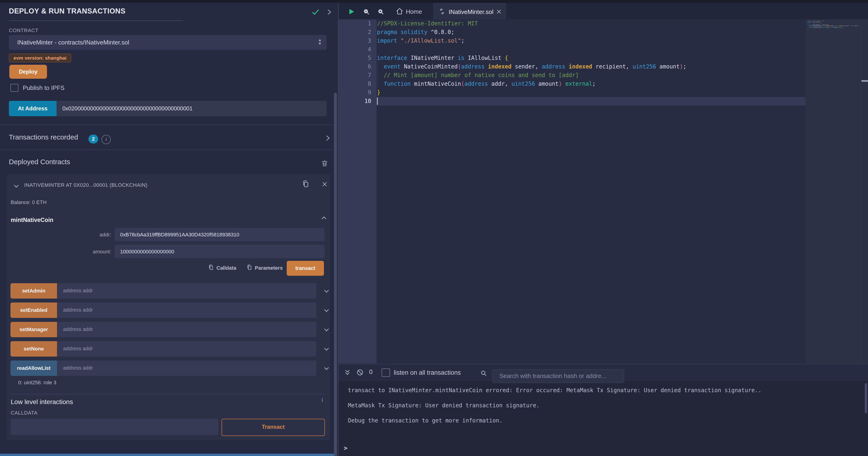 The image size is (868, 456). I want to click on code-line-1: 1//SPDX-License-Identifier: MIT, so click(572, 24).